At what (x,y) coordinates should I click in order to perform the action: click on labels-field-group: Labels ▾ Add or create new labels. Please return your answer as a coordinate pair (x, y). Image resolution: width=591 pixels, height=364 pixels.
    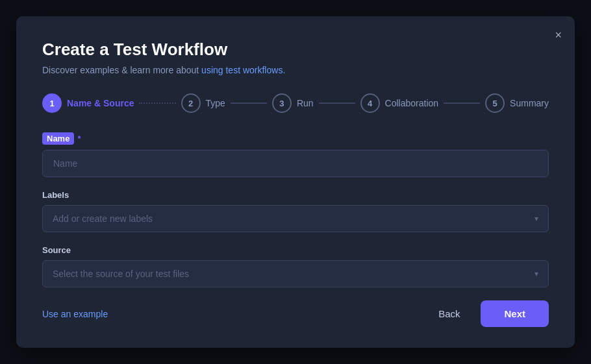
    Looking at the image, I should click on (296, 212).